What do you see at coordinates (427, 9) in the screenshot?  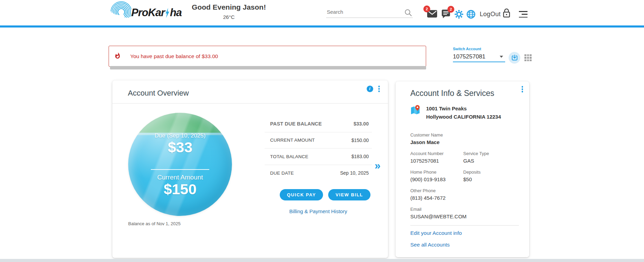 I see `messages-badge: 2` at bounding box center [427, 9].